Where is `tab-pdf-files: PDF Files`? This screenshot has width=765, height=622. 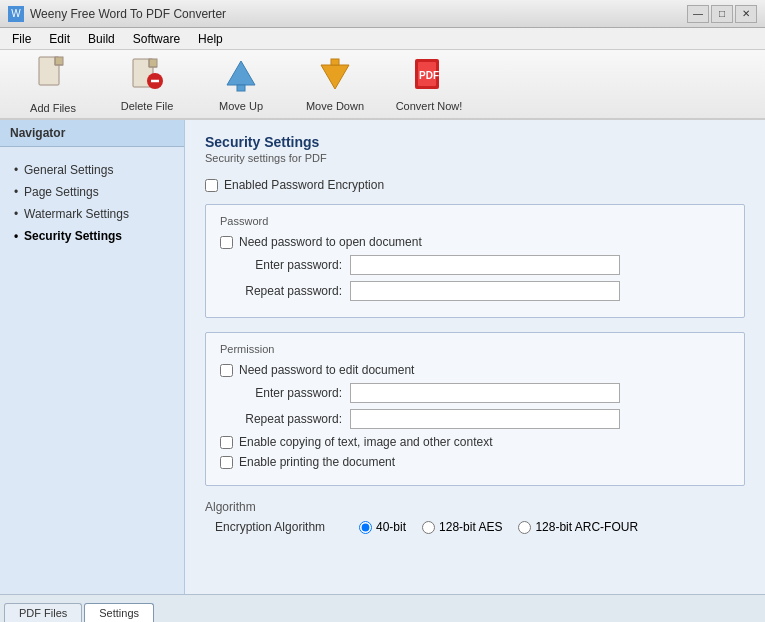 tab-pdf-files: PDF Files is located at coordinates (43, 612).